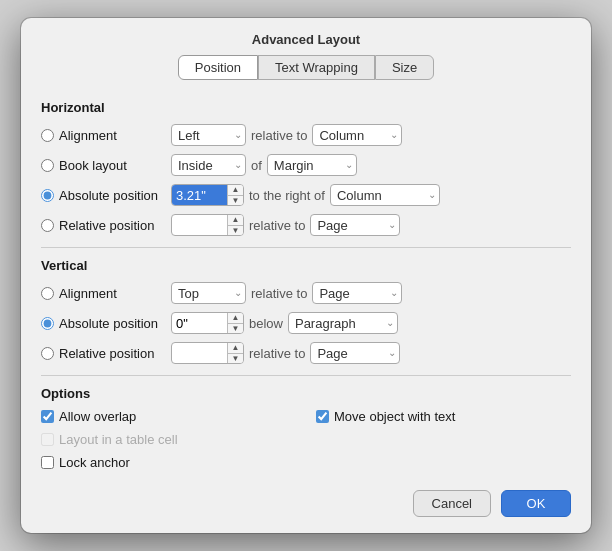  Describe the element at coordinates (208, 135) in the screenshot. I see `alignment-select: LeftCenterRight` at that location.